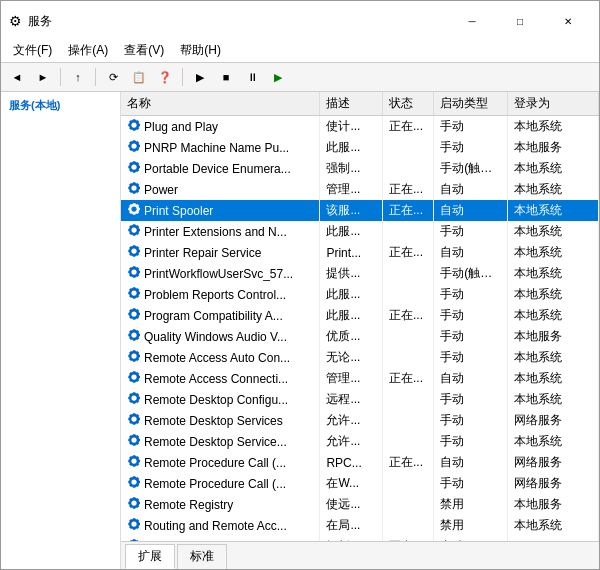 This screenshot has height=570, width=600. What do you see at coordinates (360, 190) in the screenshot?
I see `table-row: Power管理...正在...自动本地系统` at bounding box center [360, 190].